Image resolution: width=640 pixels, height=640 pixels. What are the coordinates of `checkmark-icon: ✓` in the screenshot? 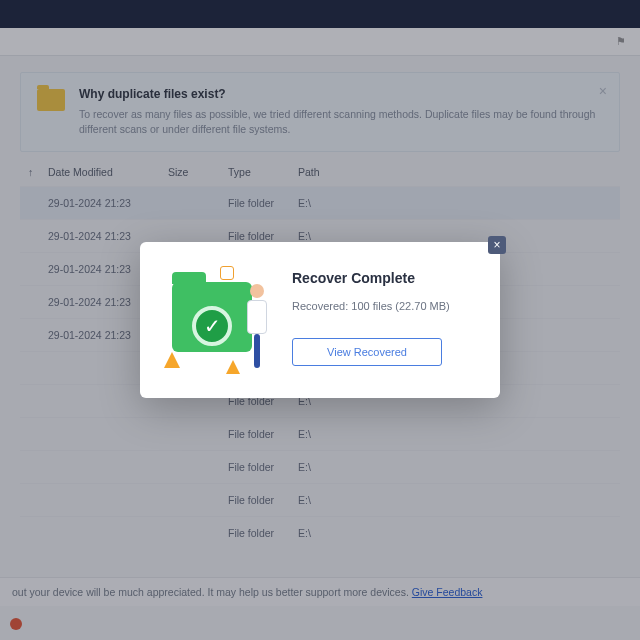 It's located at (212, 326).